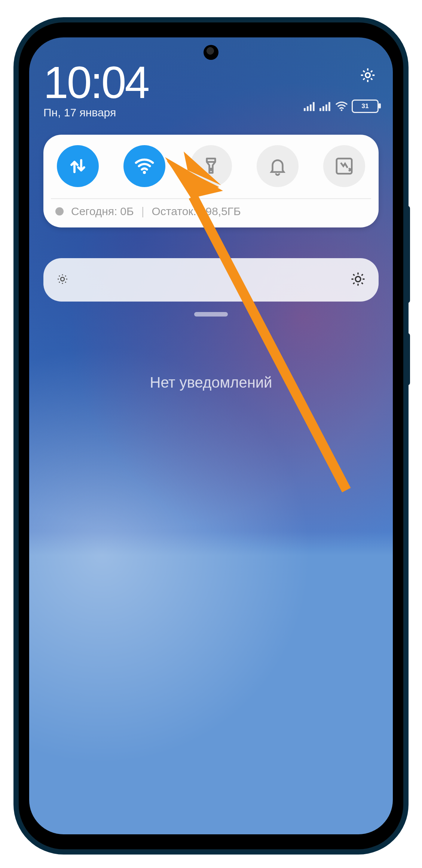 The image size is (422, 868). I want to click on quick-settings-row, so click(211, 166).